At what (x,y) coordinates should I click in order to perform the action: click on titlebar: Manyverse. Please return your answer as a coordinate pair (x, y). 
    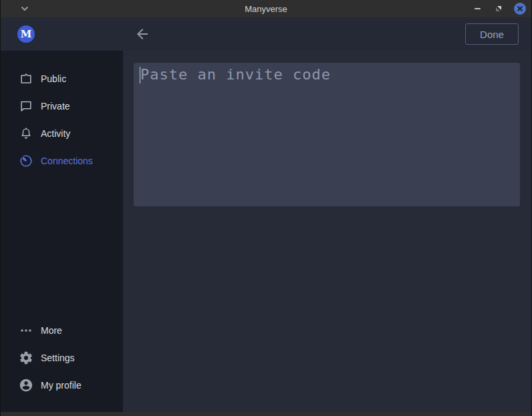
    Looking at the image, I should click on (266, 9).